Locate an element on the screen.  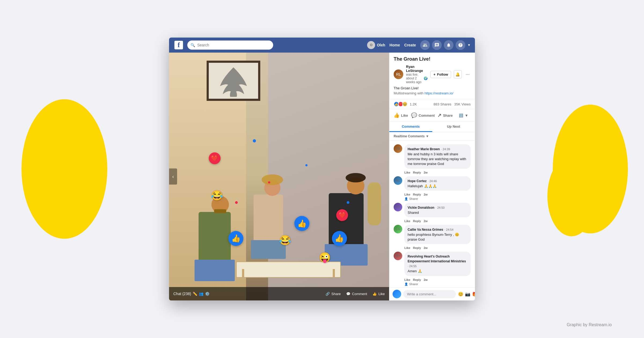
video-bottom-bar: Chat (238) ✏️ 👥 ⚙️ 🔗 Share 💬 Comment is located at coordinates (279, 294).